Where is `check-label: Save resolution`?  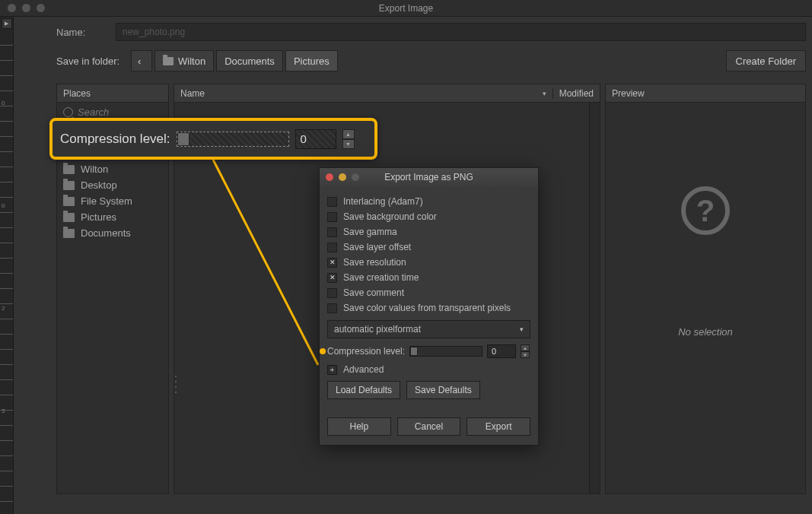 check-label: Save resolution is located at coordinates (374, 262).